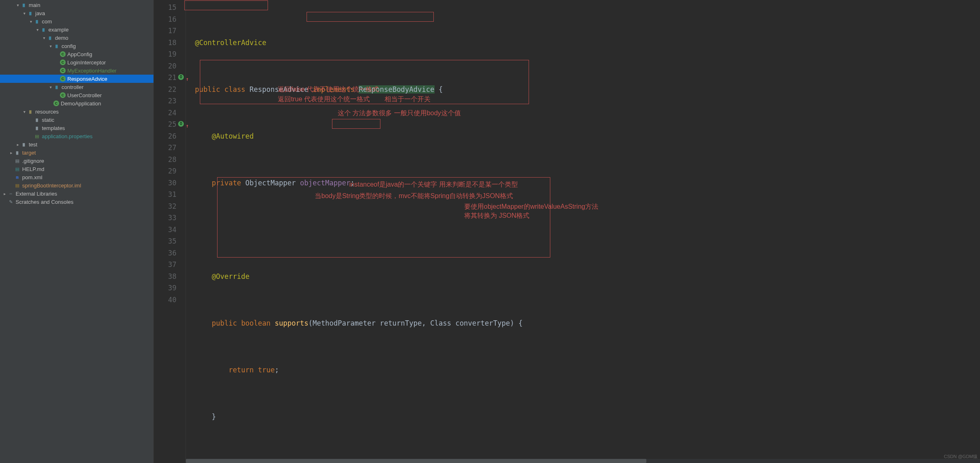 The width and height of the screenshot is (980, 463). What do you see at coordinates (32, 177) in the screenshot?
I see `tree-item-label: pom.xml` at bounding box center [32, 177].